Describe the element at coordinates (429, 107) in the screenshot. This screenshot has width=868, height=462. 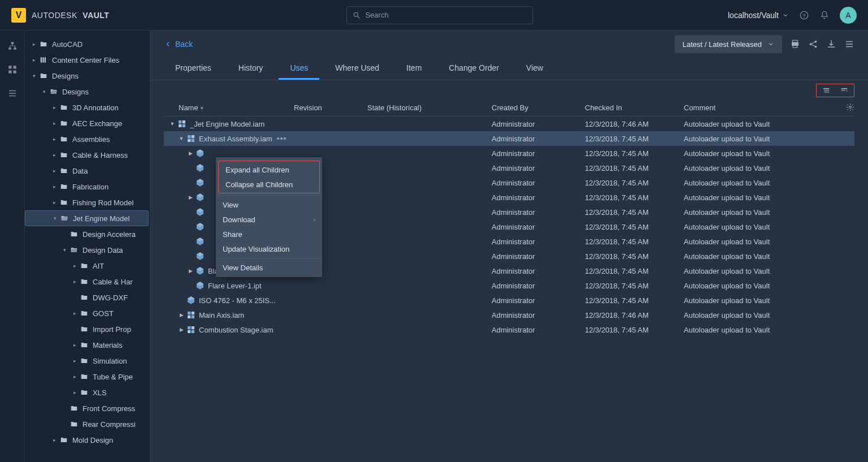
I see `col-header-state: State (Historical)` at that location.